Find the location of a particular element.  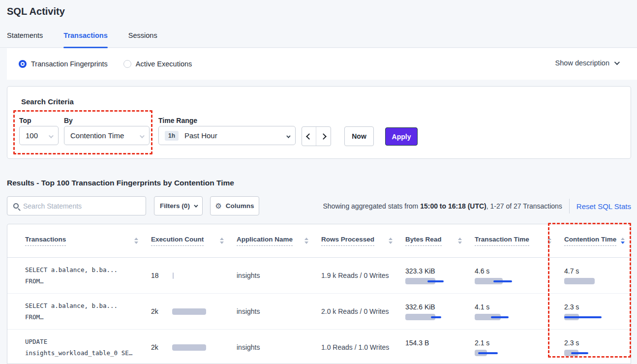

next-time-button is located at coordinates (324, 136).